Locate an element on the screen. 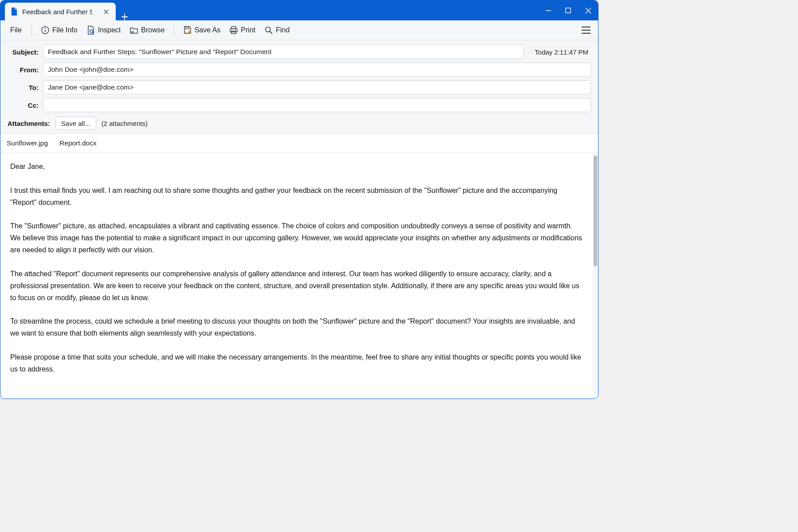 The width and height of the screenshot is (798, 532). tab-title: Feedback and Further St is located at coordinates (57, 12).